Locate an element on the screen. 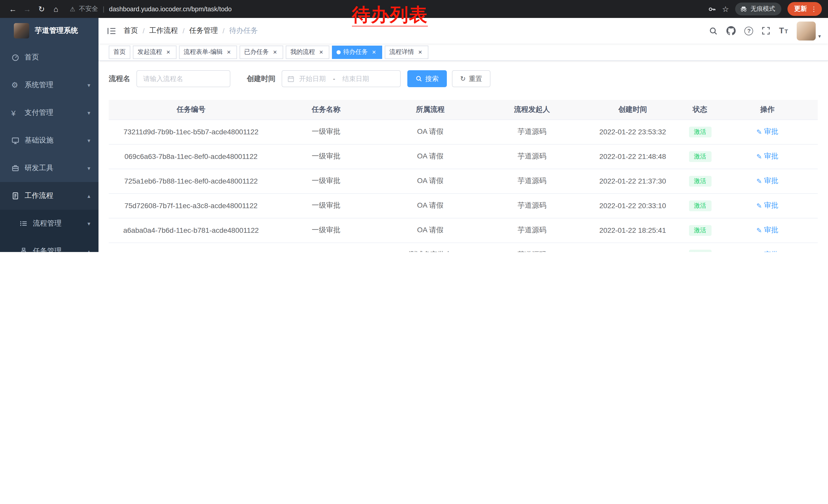  breadcrumb-home: 首页 is located at coordinates (131, 31).